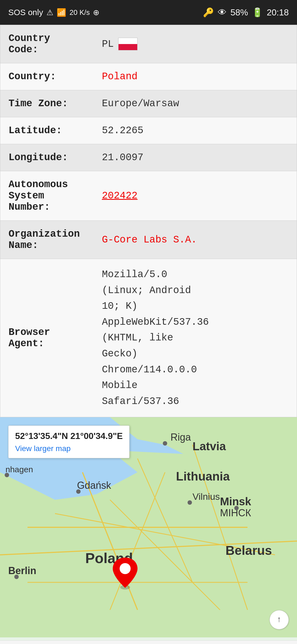 Image resolution: width=297 pixels, height=644 pixels. What do you see at coordinates (47, 131) in the screenshot?
I see `label-latitude: Latitude:` at bounding box center [47, 131].